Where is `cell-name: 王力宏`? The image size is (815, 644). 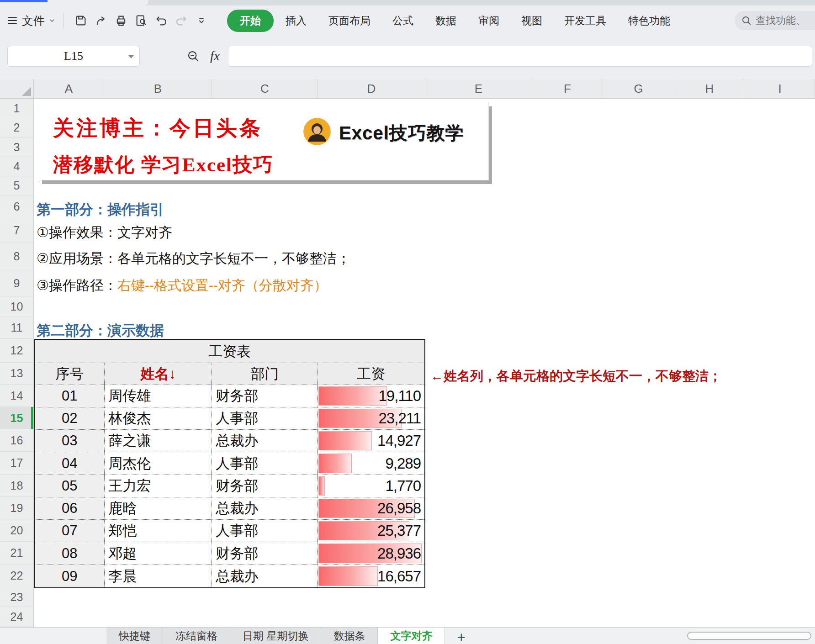
cell-name: 王力宏 is located at coordinates (158, 486).